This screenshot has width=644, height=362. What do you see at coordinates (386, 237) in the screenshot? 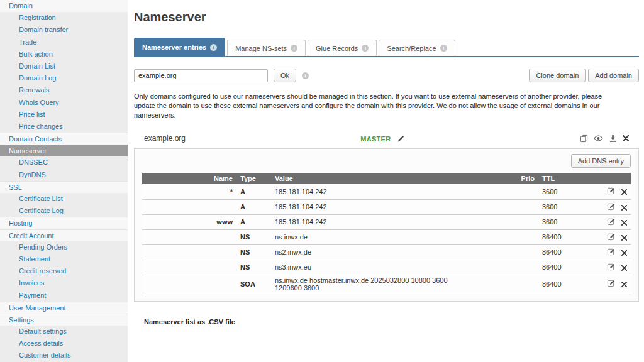
I see `dns-record-row: NSns.inwx.de86400` at bounding box center [386, 237].